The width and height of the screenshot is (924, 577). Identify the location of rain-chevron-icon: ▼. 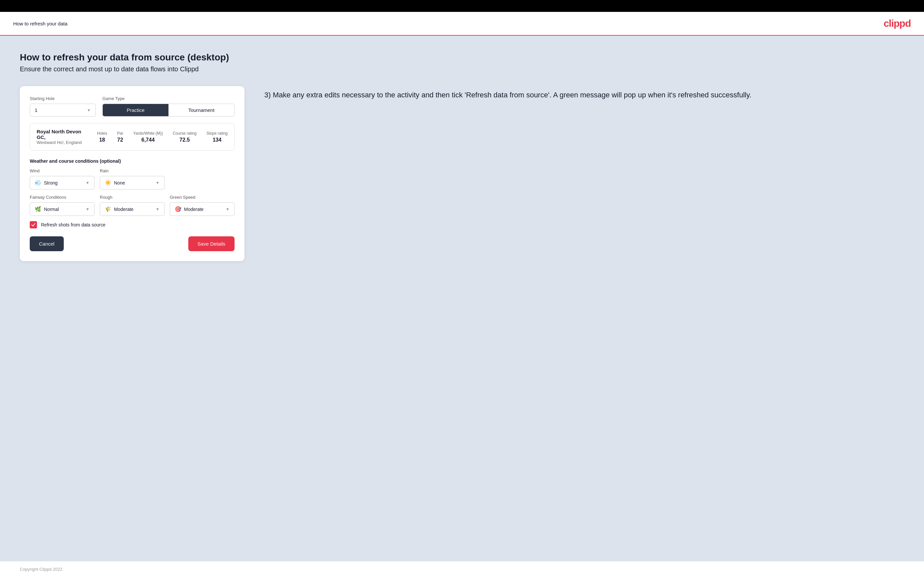
(158, 183).